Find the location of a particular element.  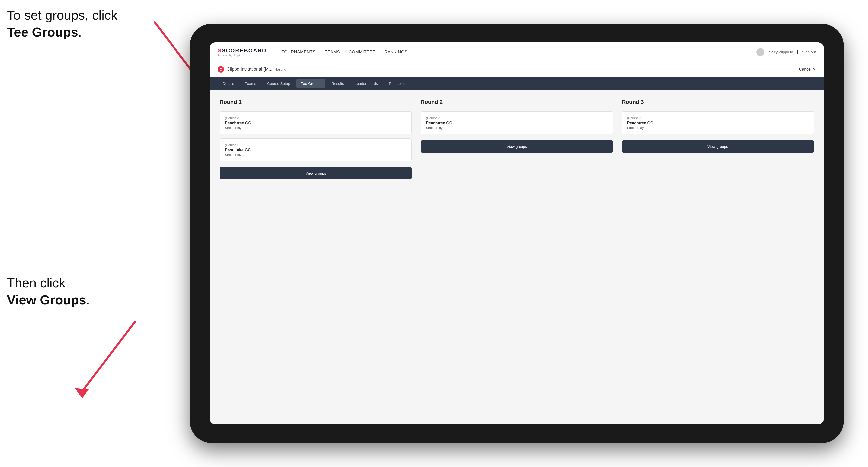

round-2-course-a-label: (Course A) is located at coordinates (517, 118).